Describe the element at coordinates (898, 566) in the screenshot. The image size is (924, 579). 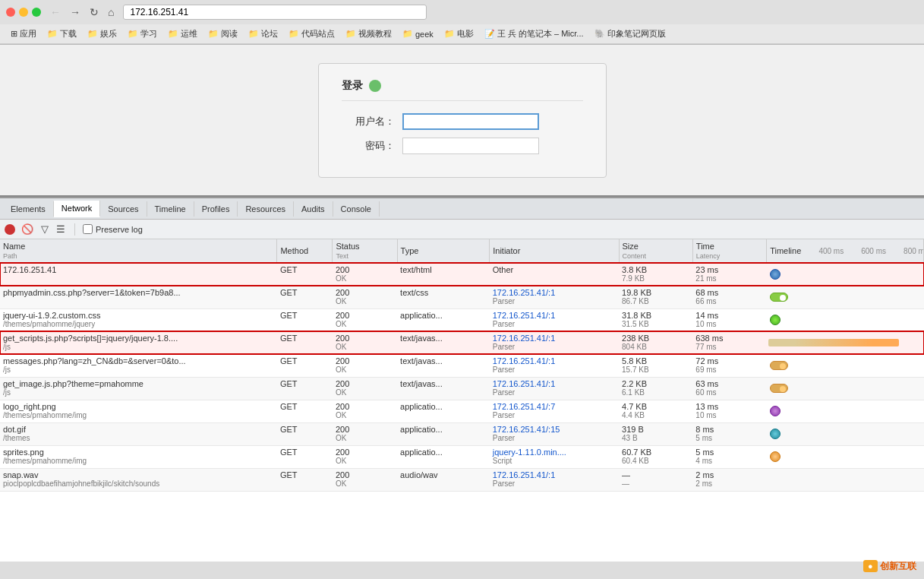
I see `branding-text: 创新互联` at that location.